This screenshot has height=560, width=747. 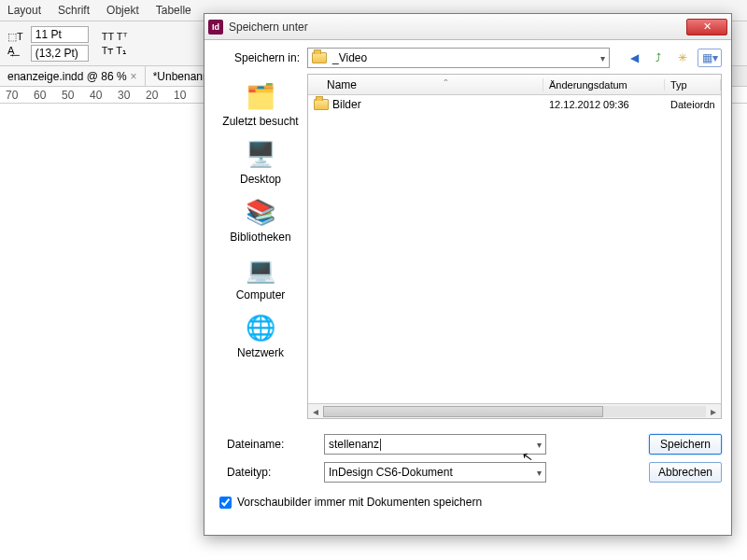 What do you see at coordinates (265, 444) in the screenshot?
I see `filename-label: Dateiname:` at bounding box center [265, 444].